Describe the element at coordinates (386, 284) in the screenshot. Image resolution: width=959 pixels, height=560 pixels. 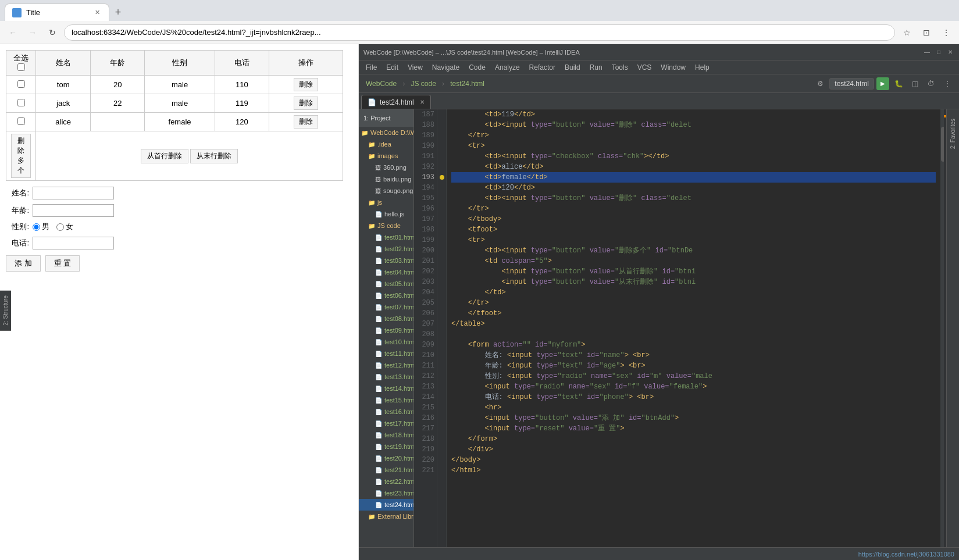
I see `tree-item-test05: 📄 test05.html` at that location.